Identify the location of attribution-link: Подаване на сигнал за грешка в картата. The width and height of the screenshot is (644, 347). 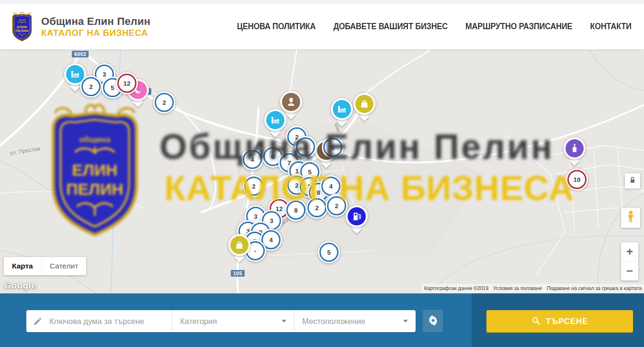
(594, 288).